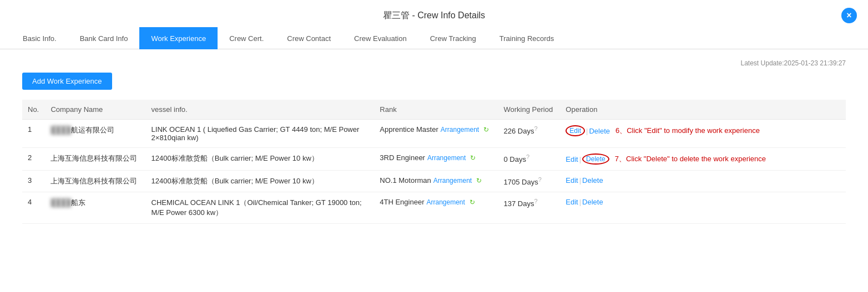  Describe the element at coordinates (434, 160) in the screenshot. I see `table-row: 2上海互海信息科技有限公司12400标准散货船（Bulk carrier; M/…` at that location.